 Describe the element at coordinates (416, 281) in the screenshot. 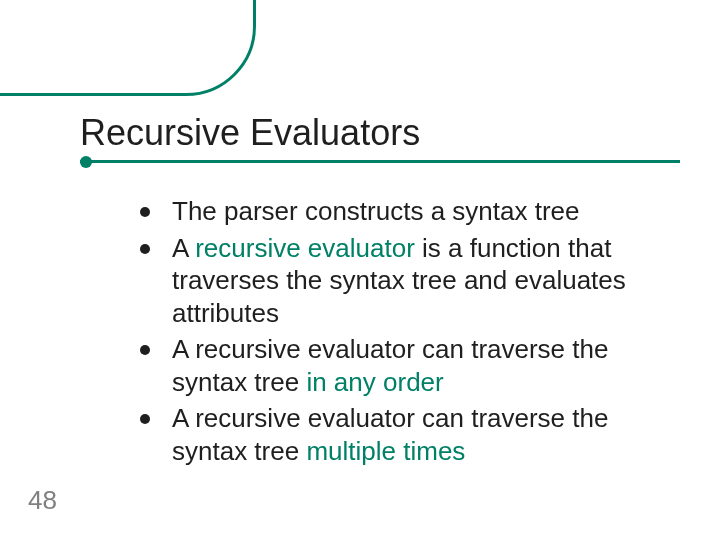

I see `bullet-text: A recursive evaluator is a function that…` at that location.